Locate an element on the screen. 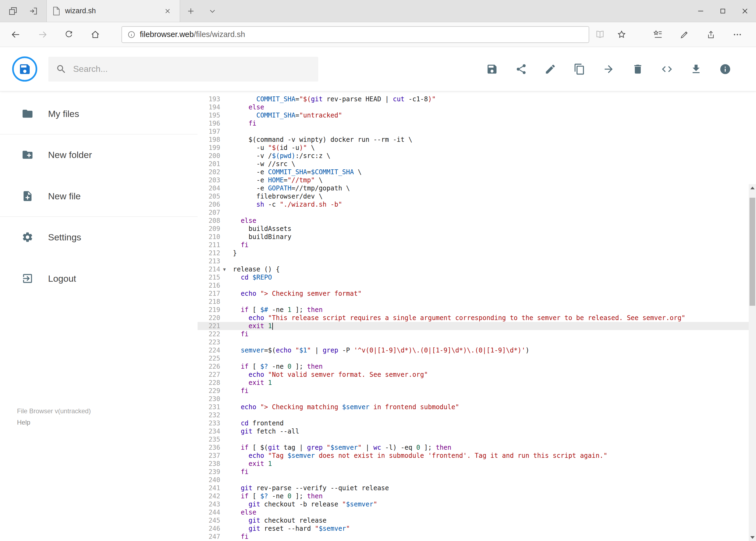 Image resolution: width=756 pixels, height=541 pixels. share-page-button is located at coordinates (711, 35).